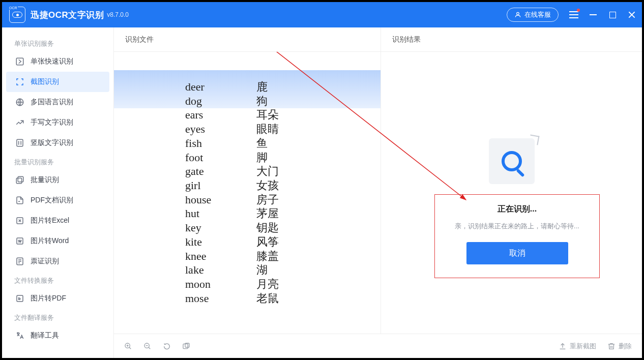 The image size is (644, 360). I want to click on rotate-button, so click(167, 346).